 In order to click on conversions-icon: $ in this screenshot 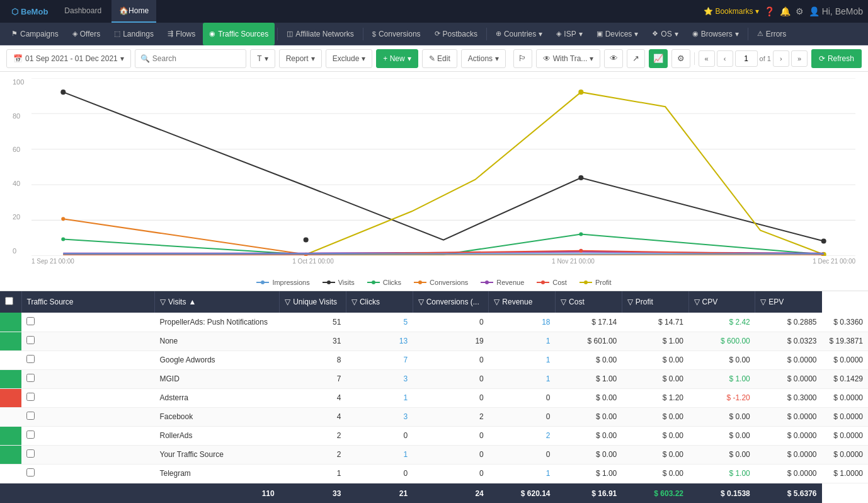, I will do `click(374, 34)`.